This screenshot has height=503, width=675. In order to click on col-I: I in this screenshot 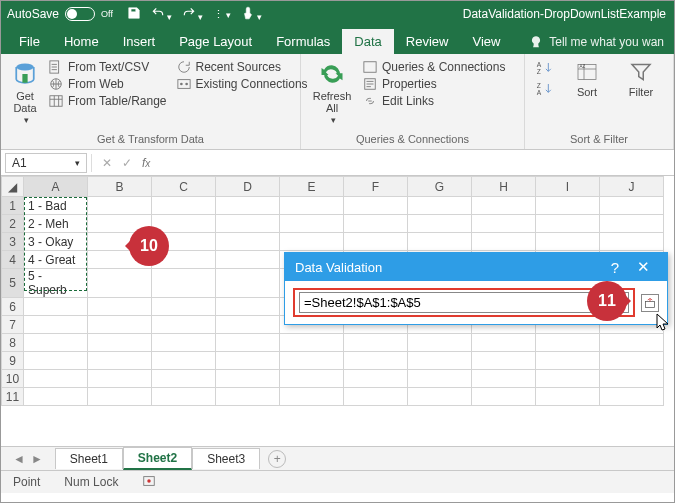, I will do `click(568, 187)`.